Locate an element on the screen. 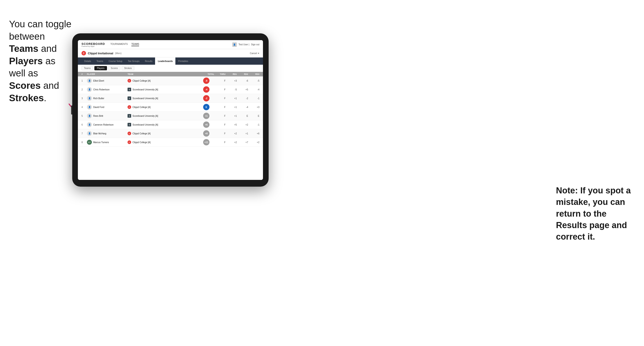 The width and height of the screenshot is (644, 346). player-rank: 1 is located at coordinates (84, 81).